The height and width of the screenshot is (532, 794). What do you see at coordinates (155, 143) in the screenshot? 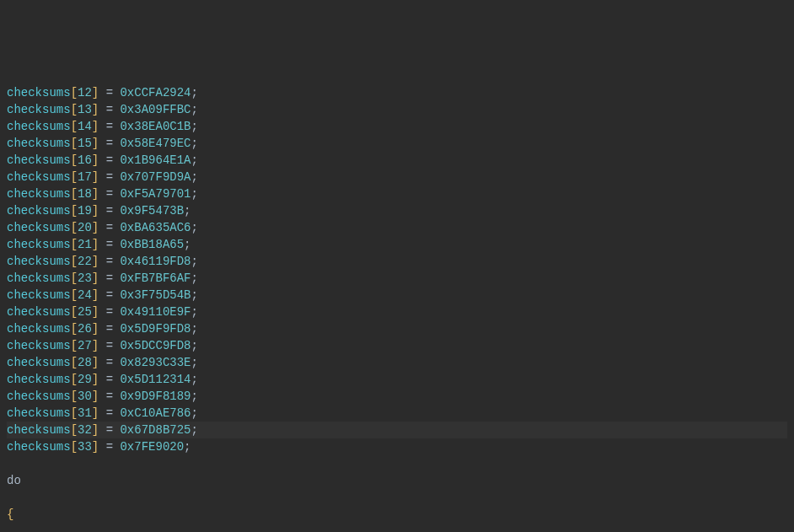
I see `hex-value: 0x58E479EC` at bounding box center [155, 143].